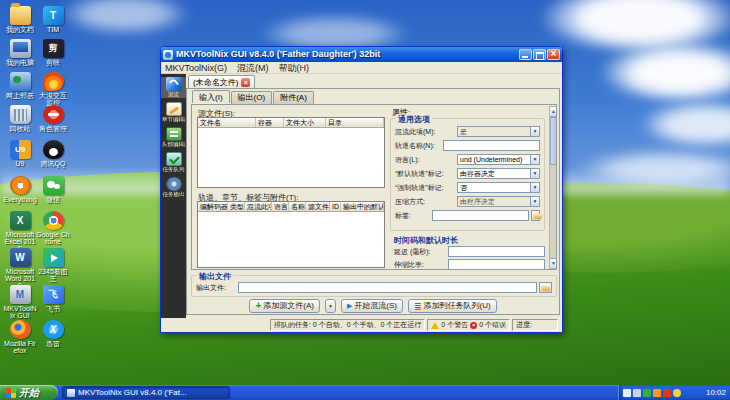 The image size is (730, 400). Describe the element at coordinates (553, 188) in the screenshot. I see `properties-scrollbar` at that location.